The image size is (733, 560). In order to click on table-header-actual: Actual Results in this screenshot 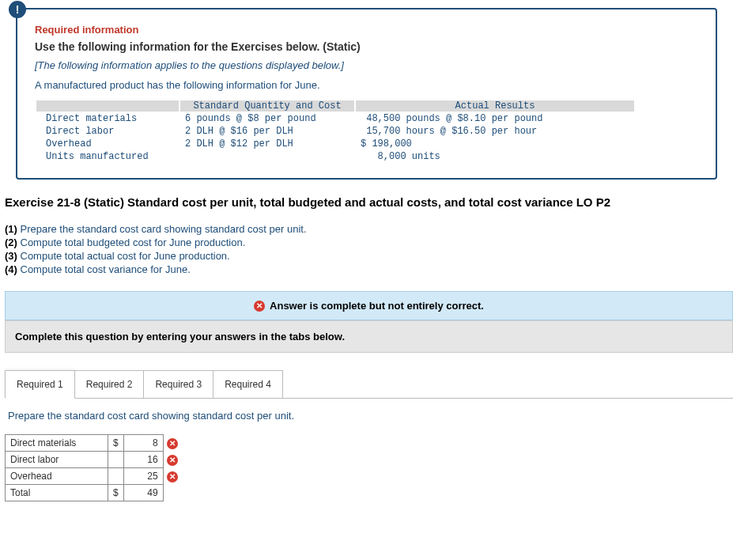, I will do `click(495, 106)`.